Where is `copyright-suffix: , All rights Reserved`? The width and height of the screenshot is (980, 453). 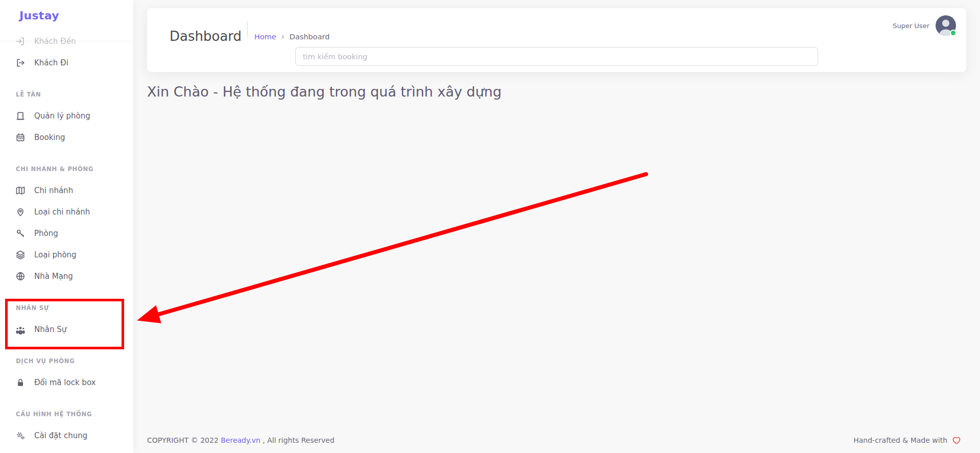
copyright-suffix: , All rights Reserved is located at coordinates (298, 440).